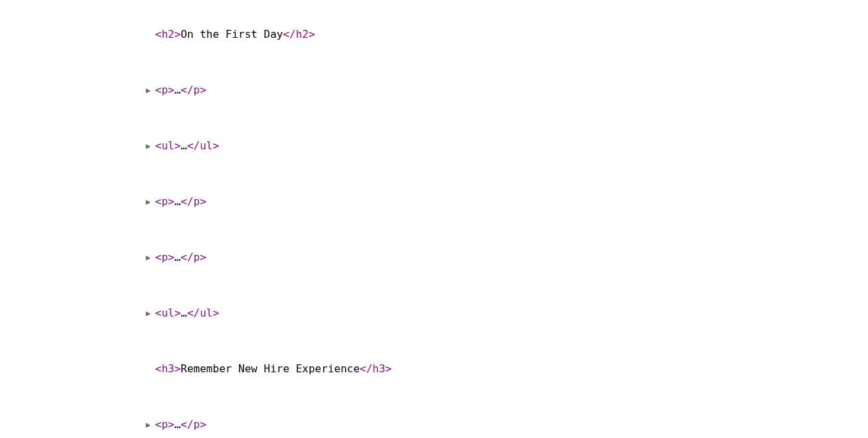 This screenshot has width=868, height=438. Describe the element at coordinates (270, 369) in the screenshot. I see `h3-text: Remember New Hire Experience` at that location.